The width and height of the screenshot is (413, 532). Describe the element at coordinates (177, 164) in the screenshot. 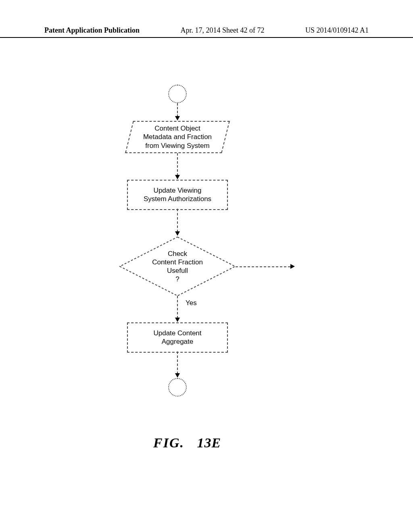

I see `edge-input-to-p1` at that location.